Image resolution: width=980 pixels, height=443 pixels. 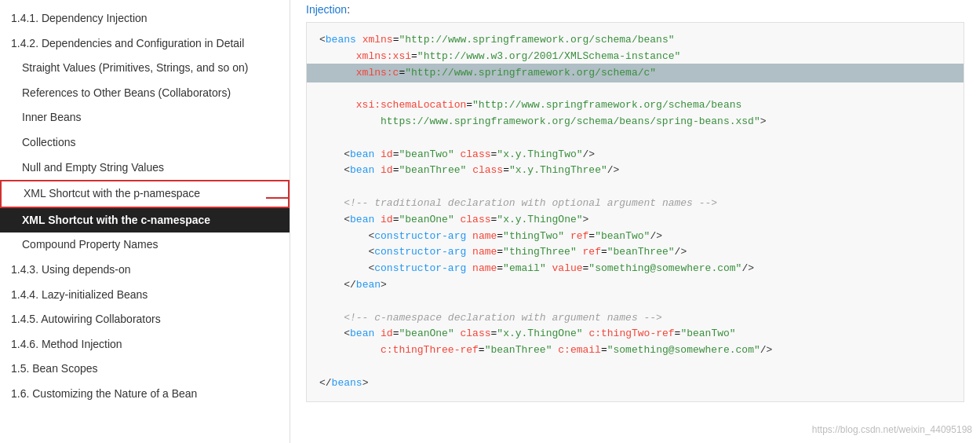 I want to click on sidebar-item-references: References to Other Beans (Collaborators…, so click(x=144, y=93).